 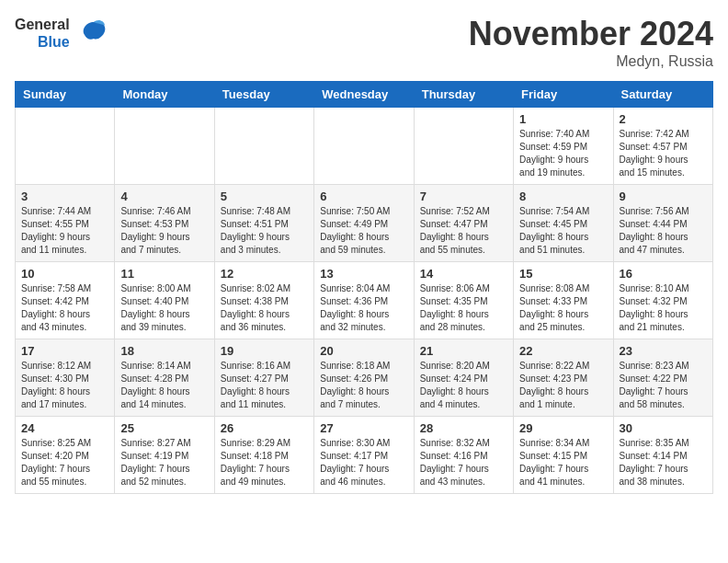 I want to click on calendar-cell: 2Sunrise: 7:42 AM Sunset: 4:57 PM Daylig…, so click(x=663, y=146).